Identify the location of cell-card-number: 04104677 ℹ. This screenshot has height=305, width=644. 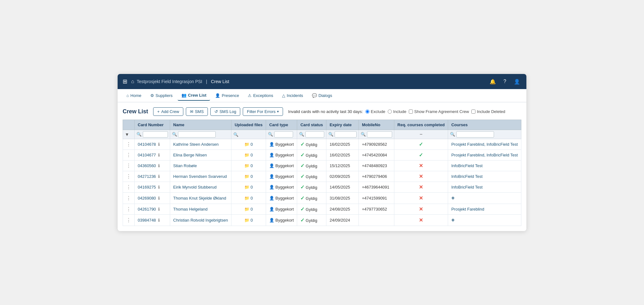
(152, 155).